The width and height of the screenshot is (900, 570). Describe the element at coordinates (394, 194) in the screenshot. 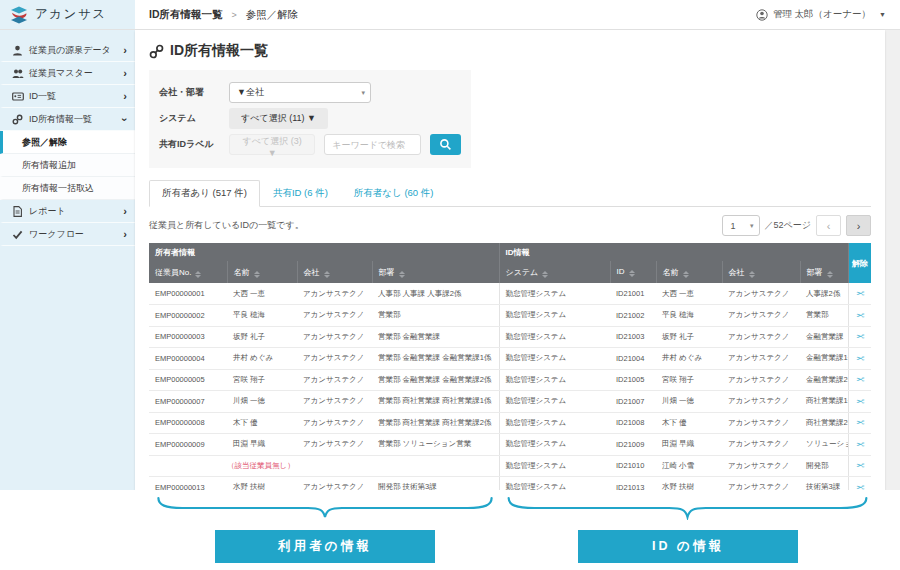

I see `tab: 所有者なし (60 件)` at that location.